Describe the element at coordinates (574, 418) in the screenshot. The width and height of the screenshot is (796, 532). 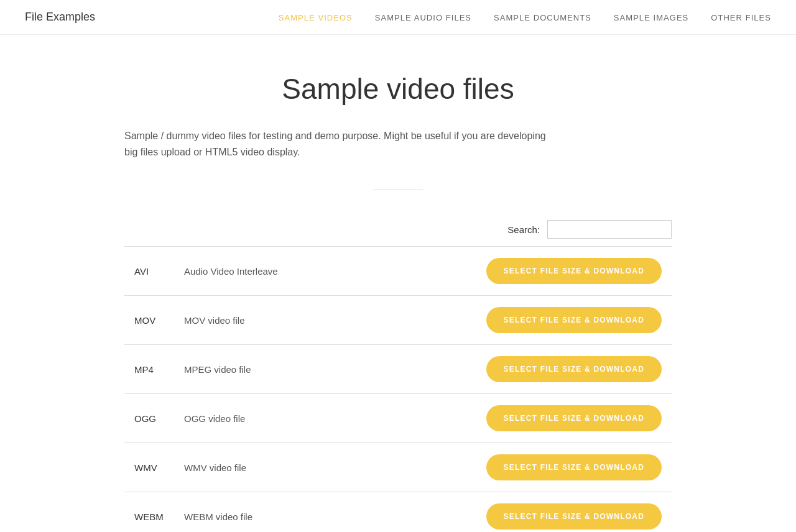
I see `download-button-ogg: SELECT FILE SIZE & DOWNLOAD` at that location.